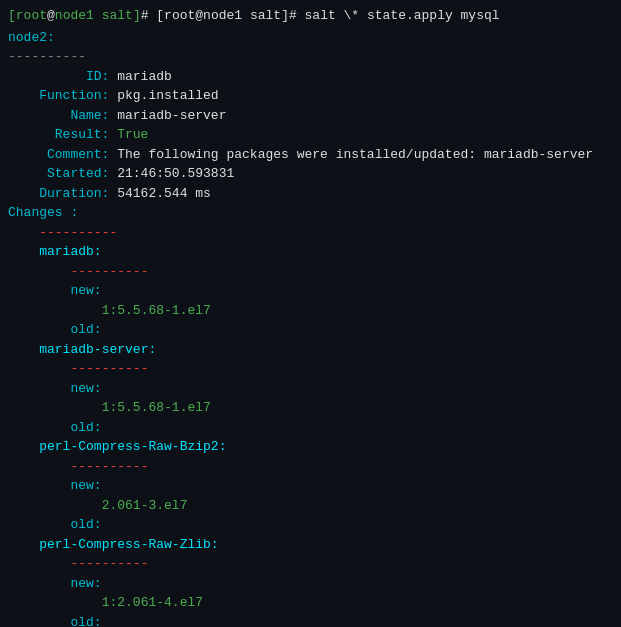 This screenshot has width=621, height=627. What do you see at coordinates (62, 135) in the screenshot?
I see `result-label: Result:` at bounding box center [62, 135].